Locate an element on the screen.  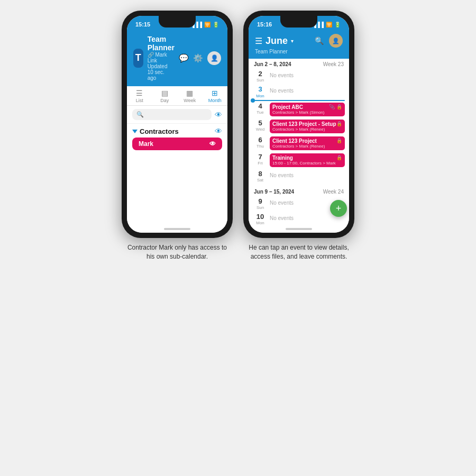
mark-link-subtitle: 🔗 Mark Link is located at coordinates (161, 58).